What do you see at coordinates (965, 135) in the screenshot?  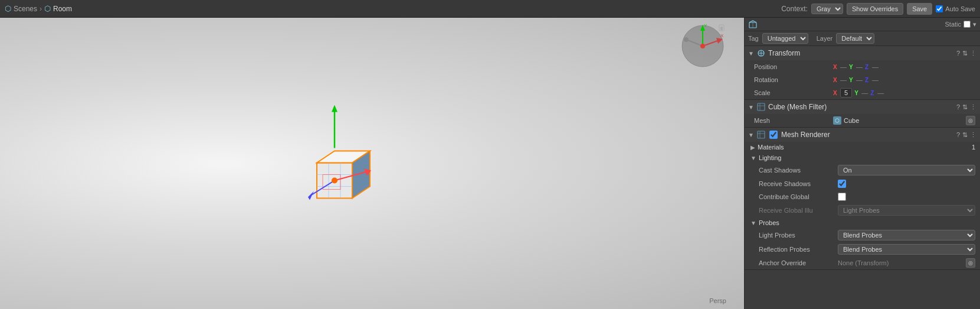 I see `mesh-renderer-link-icon: ⇅` at bounding box center [965, 135].